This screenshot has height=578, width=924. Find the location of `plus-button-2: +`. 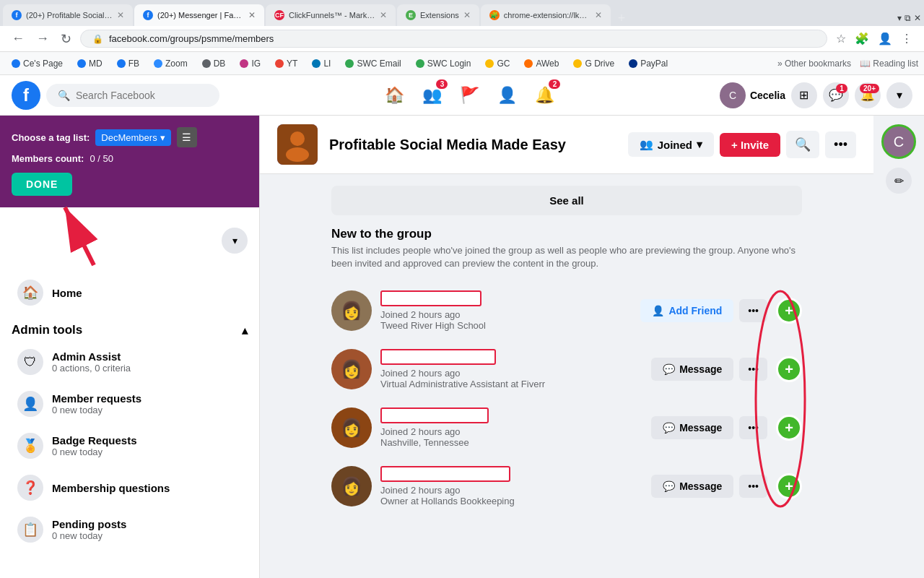

plus-button-2: + is located at coordinates (789, 369).